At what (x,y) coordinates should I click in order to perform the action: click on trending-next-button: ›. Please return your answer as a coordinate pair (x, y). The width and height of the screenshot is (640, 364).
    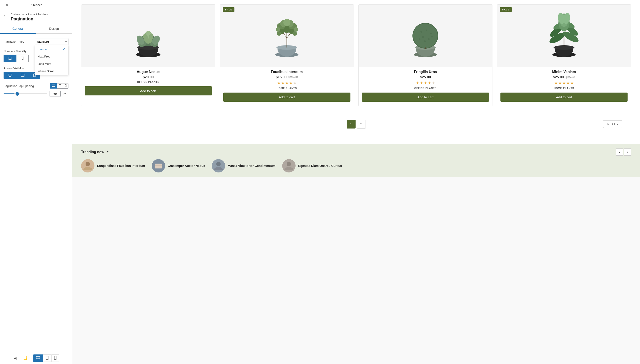
    Looking at the image, I should click on (627, 152).